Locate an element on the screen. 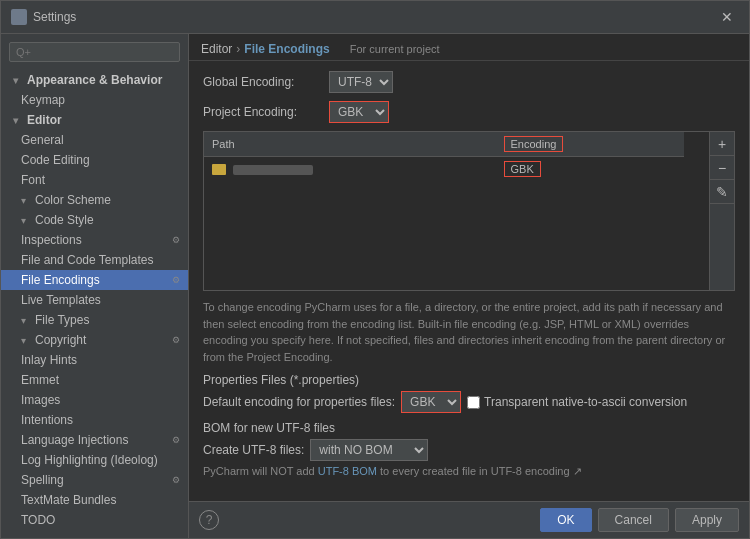 The width and height of the screenshot is (750, 539). sidebar-item-language-injections: Language Injections ⚙ is located at coordinates (94, 440).